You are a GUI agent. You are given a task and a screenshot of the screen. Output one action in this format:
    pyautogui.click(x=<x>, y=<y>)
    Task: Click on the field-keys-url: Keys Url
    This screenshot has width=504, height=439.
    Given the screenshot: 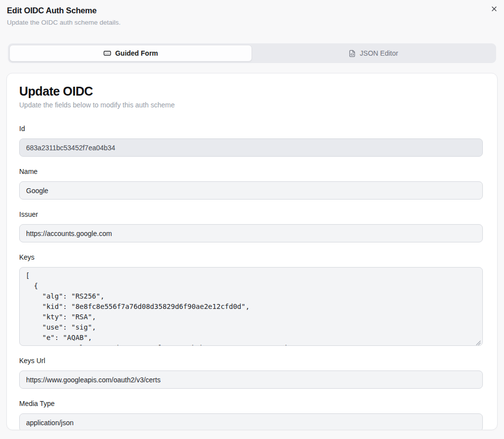 What is the action you would take?
    pyautogui.click(x=251, y=372)
    